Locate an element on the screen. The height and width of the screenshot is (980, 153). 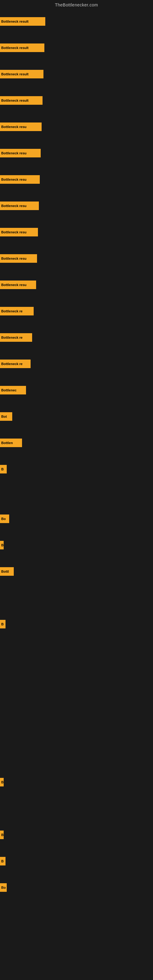
bottleneck-label: Bottlenec is located at coordinates (9, 390).